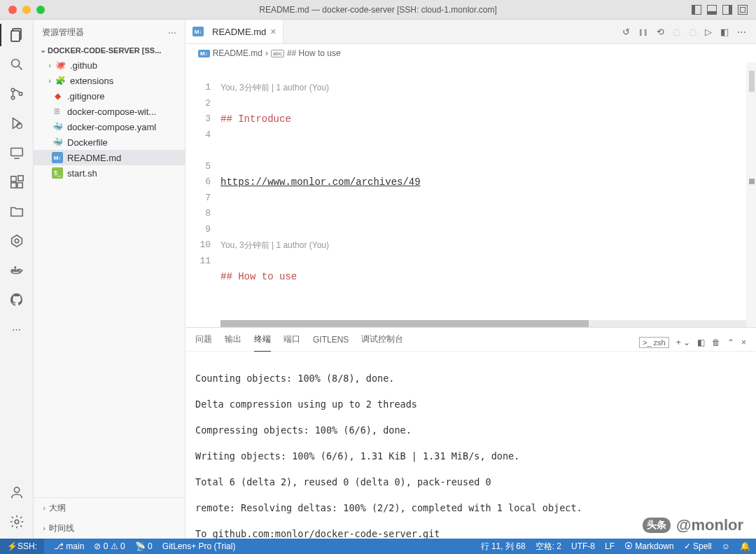  What do you see at coordinates (43, 50) in the screenshot?
I see `chevron-down-icon: ⌄` at bounding box center [43, 50].